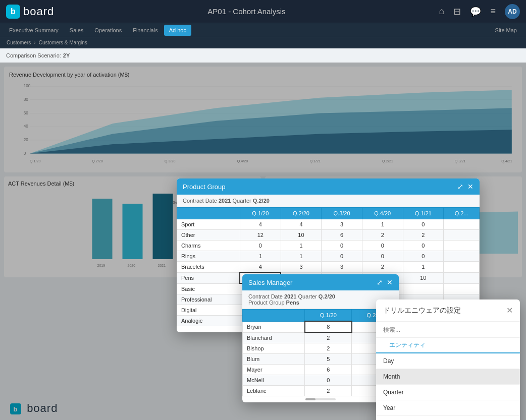  Describe the element at coordinates (19, 42) in the screenshot. I see `breadcrumb-customers: Customers` at that location.